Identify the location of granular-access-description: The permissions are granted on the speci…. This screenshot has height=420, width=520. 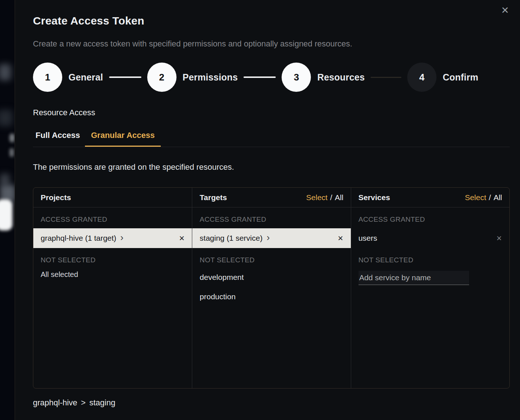
(271, 167).